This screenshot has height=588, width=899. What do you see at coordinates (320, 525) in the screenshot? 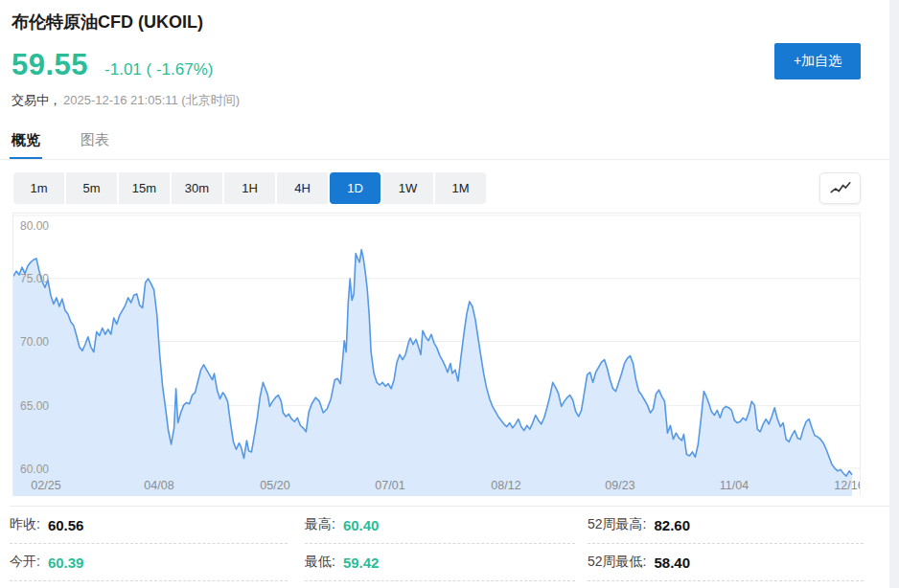
I see `stat-label: 最高:` at bounding box center [320, 525].